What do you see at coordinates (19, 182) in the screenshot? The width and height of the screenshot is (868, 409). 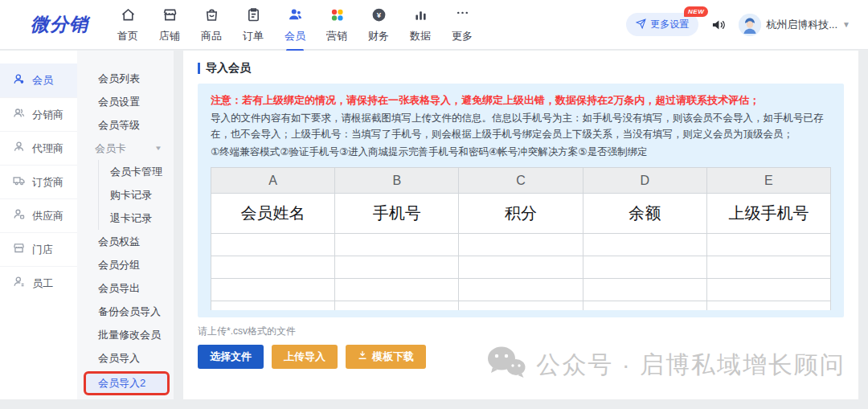 I see `truck-icon` at bounding box center [19, 182].